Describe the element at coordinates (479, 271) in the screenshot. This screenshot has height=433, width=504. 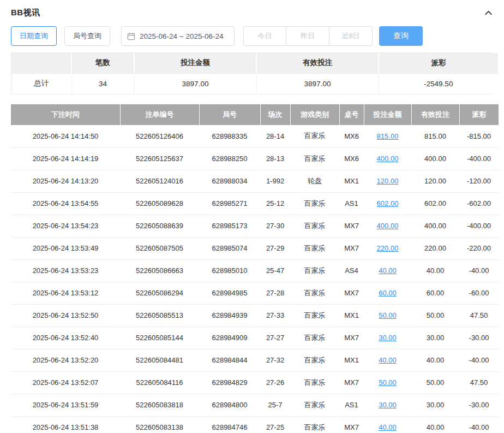
I see `cell-payout: -40.00` at that location.